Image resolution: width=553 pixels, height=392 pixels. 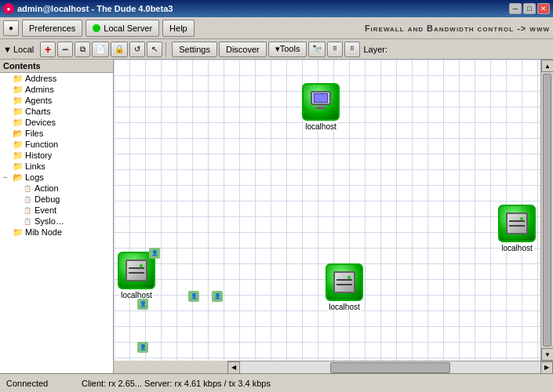 I want to click on scroll-thumb, so click(x=548, y=210).